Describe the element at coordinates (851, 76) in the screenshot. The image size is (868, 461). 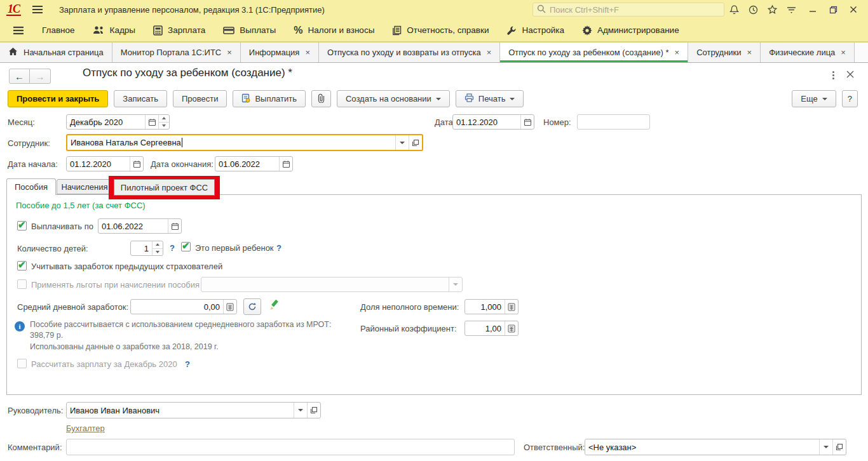
I see `close-form-icon` at that location.